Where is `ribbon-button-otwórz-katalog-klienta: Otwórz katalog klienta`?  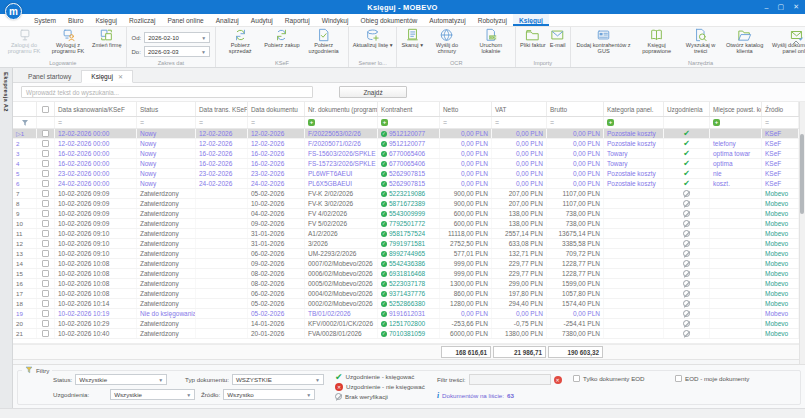
ribbon-button-otwórz-katalog-klienta: Otwórz katalog klienta is located at coordinates (745, 42).